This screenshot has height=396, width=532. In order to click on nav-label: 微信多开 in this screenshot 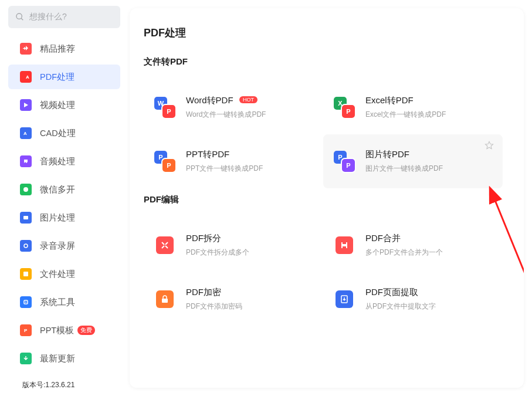, I will do `click(57, 190)`.